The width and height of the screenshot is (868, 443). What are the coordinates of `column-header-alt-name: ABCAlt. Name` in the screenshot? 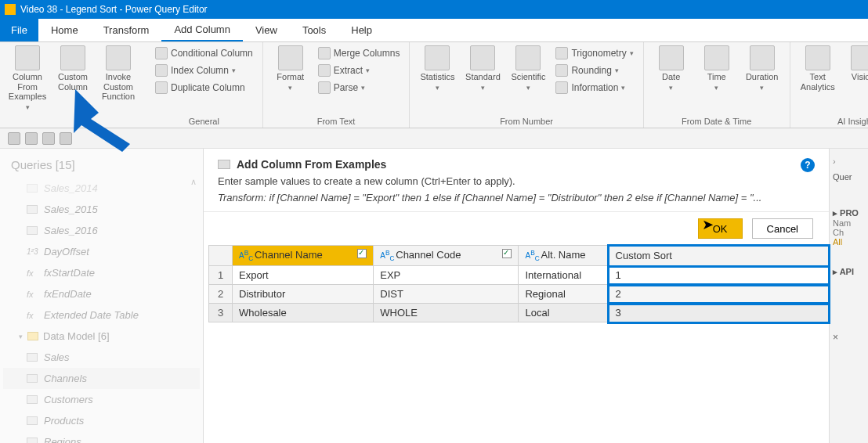 It's located at (564, 256).